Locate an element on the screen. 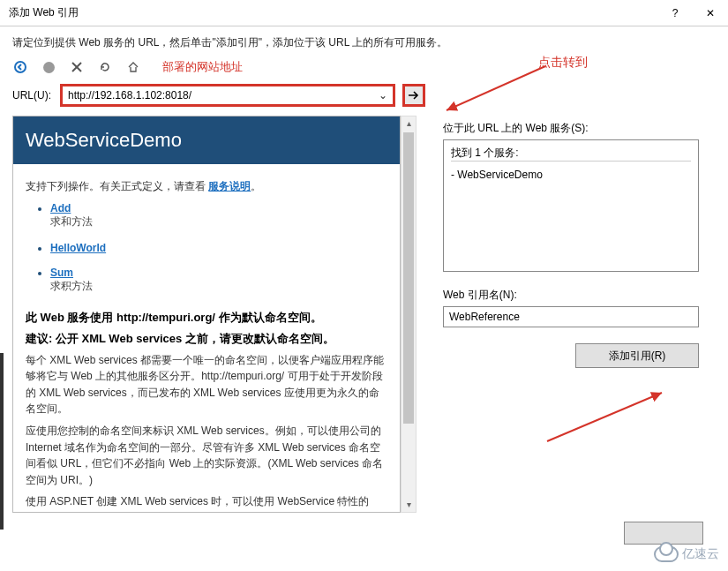  services-listbox: 找到 1 个服务: - WebServiceDemo is located at coordinates (571, 206).